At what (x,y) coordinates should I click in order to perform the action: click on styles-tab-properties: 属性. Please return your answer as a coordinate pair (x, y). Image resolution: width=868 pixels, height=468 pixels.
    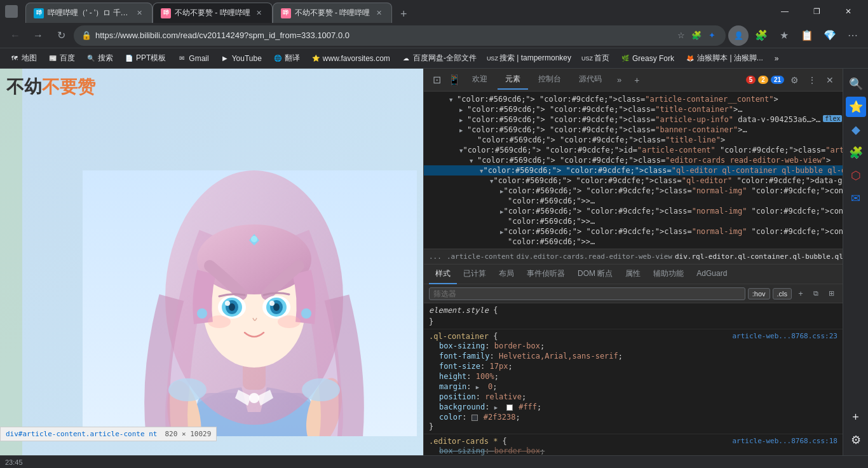
    Looking at the image, I should click on (633, 275).